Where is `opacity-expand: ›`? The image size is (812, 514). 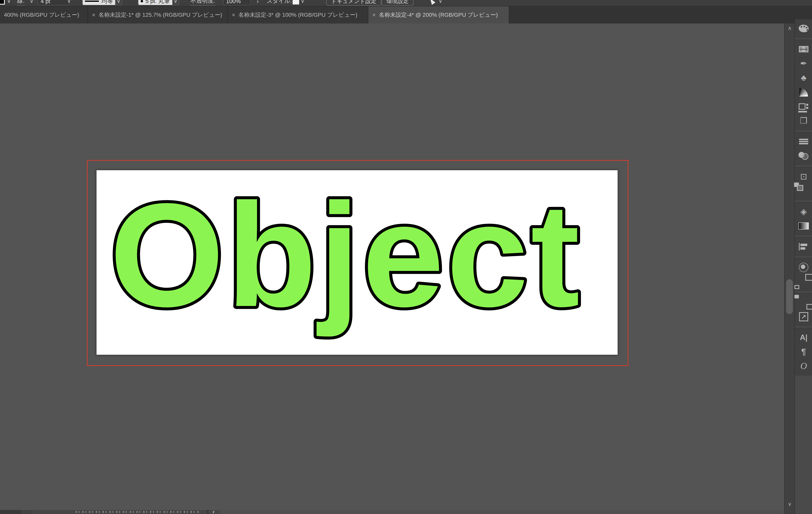 opacity-expand: › is located at coordinates (258, 3).